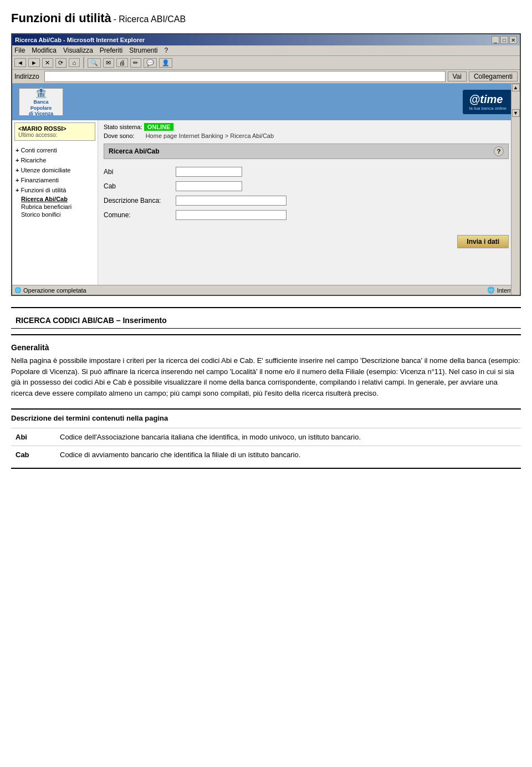 The width and height of the screenshot is (532, 767). I want to click on user-box: <MARIO ROSSI> Ultimo accesso:, so click(55, 132).